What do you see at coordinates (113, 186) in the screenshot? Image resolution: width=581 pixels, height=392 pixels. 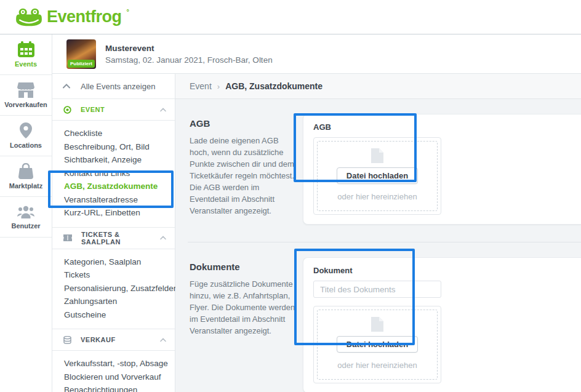 I see `subnav-item-agb-zusatzdokumente: AGB, Zusatzdokumente` at bounding box center [113, 186].